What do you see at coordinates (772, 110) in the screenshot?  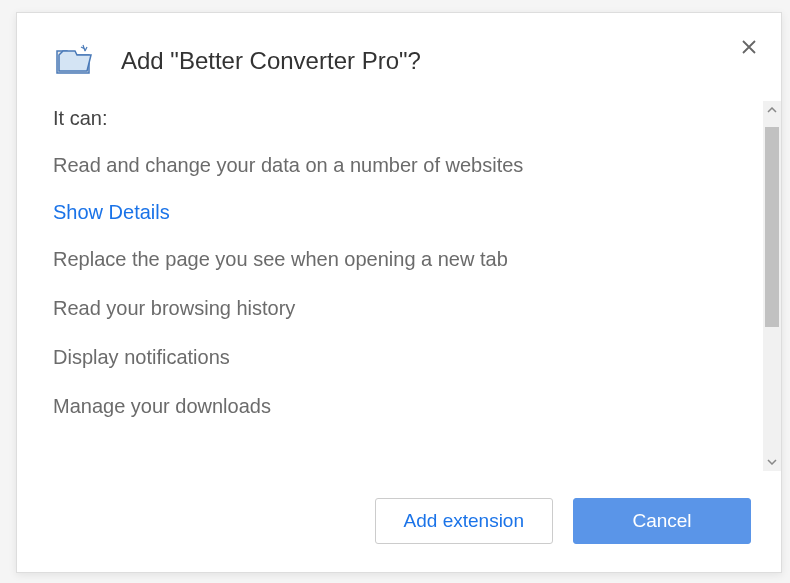 I see `scroll-up-arrow` at bounding box center [772, 110].